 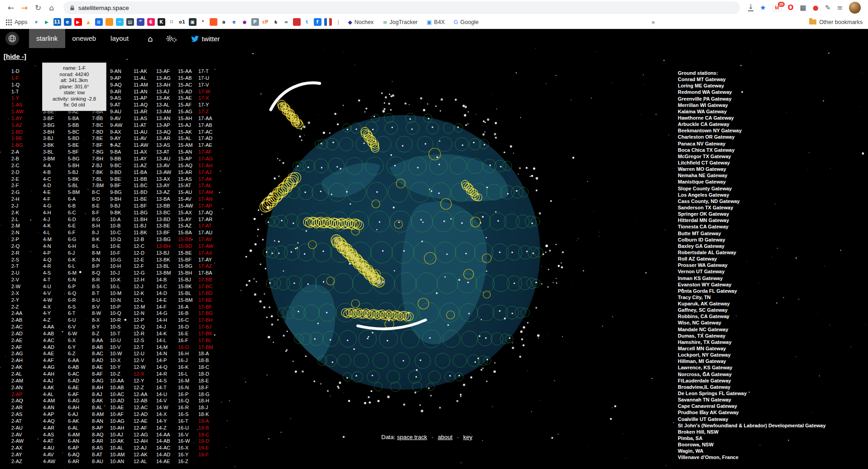 I want to click on satellite-id: 16-Z, so click(x=188, y=461).